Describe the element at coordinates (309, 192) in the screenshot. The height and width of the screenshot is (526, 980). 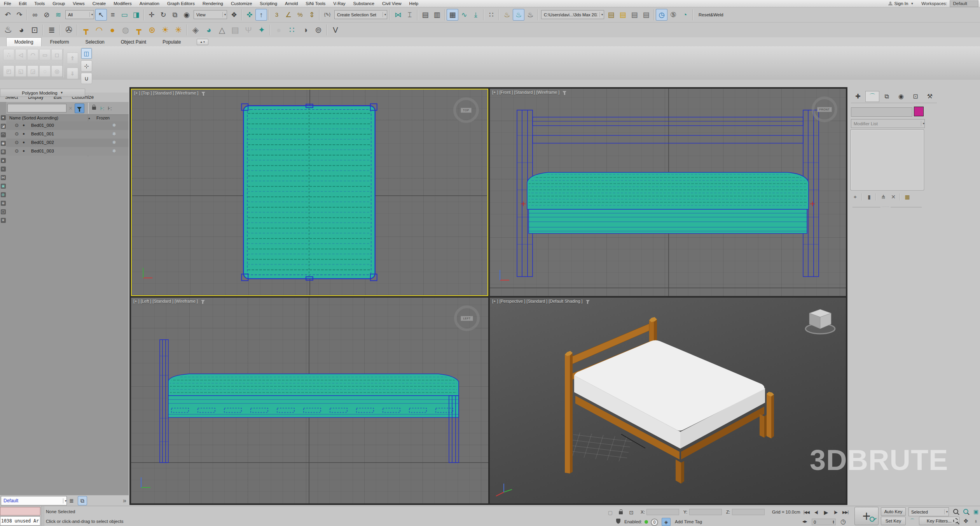
I see `viewport-top: [+ ] [Top ] [Standard ] [Wireframe ]` at that location.